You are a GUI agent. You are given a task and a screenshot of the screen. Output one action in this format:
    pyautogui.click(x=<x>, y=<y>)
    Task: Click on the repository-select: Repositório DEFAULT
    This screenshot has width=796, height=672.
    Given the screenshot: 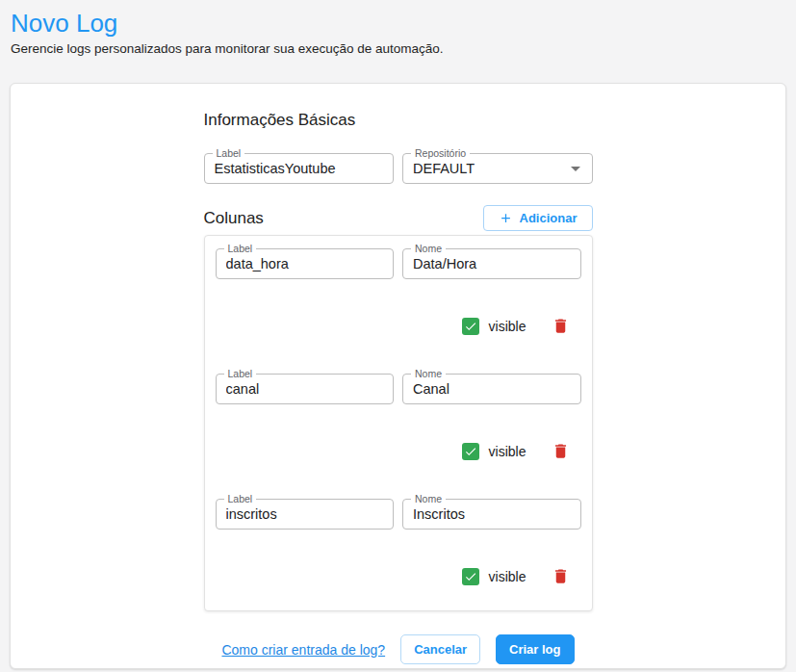 What is the action you would take?
    pyautogui.click(x=498, y=168)
    